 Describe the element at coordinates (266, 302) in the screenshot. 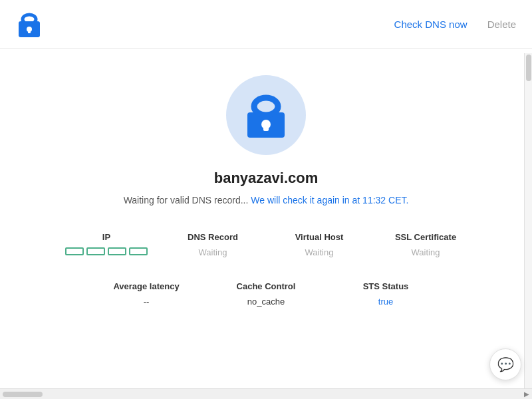

I see `stat-cache-value: no_cache` at that location.